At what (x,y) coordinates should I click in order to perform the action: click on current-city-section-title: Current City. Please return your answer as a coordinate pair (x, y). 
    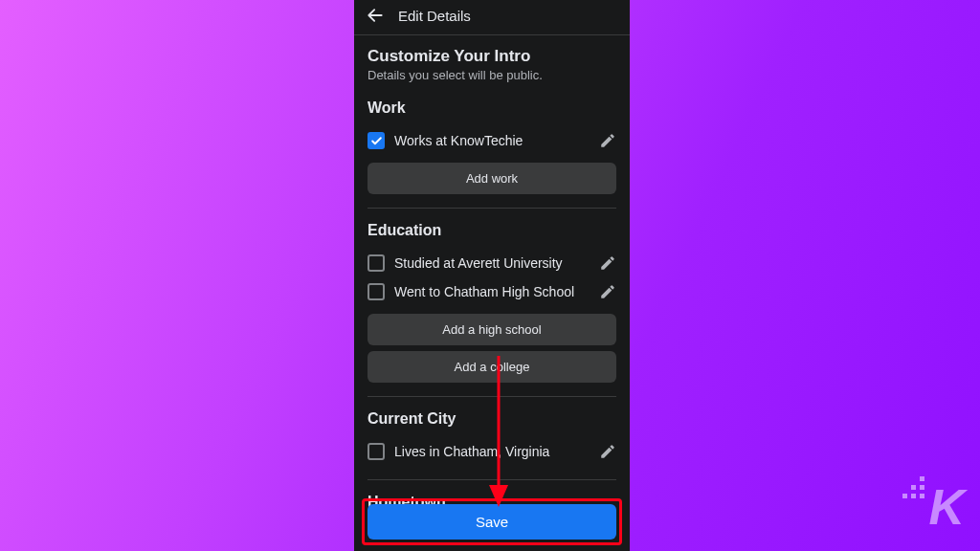
    Looking at the image, I should click on (492, 419).